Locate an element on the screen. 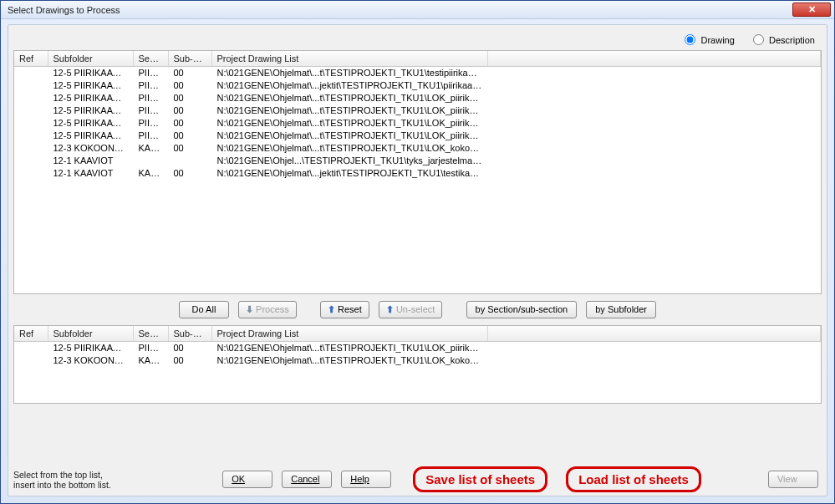  unselect-button: ⬆ Un-select is located at coordinates (411, 309).